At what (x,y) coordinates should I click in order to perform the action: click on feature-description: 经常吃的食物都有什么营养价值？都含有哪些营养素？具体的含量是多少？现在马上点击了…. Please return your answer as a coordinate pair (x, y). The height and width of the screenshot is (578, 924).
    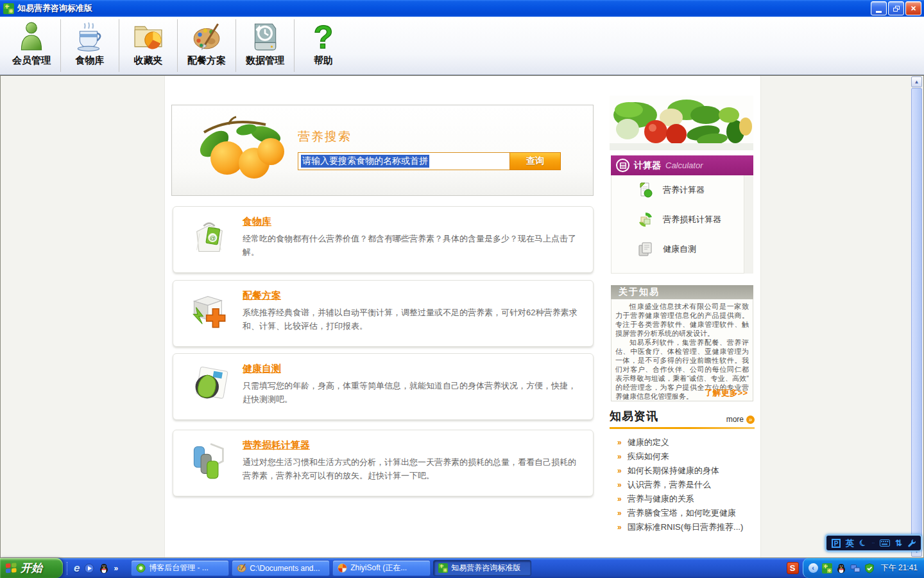
    Looking at the image, I should click on (412, 245).